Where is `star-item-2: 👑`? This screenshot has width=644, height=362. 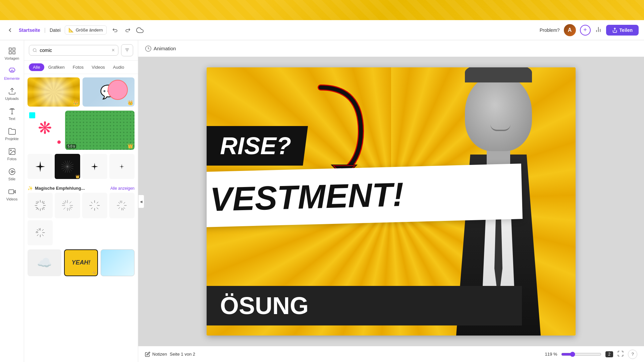 star-item-2: 👑 is located at coordinates (67, 166).